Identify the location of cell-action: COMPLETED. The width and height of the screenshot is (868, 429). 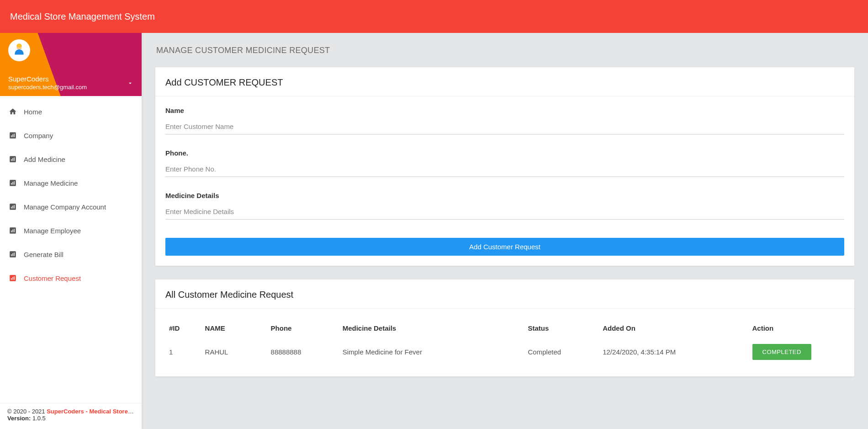
(797, 352).